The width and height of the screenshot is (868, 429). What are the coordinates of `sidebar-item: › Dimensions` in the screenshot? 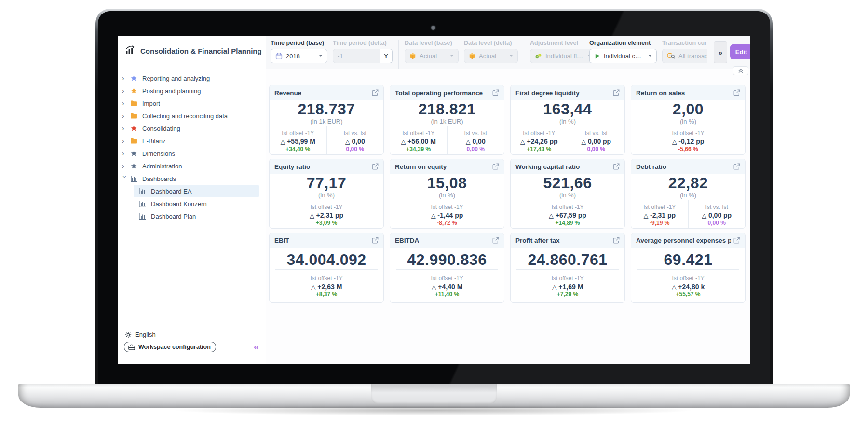 It's located at (192, 153).